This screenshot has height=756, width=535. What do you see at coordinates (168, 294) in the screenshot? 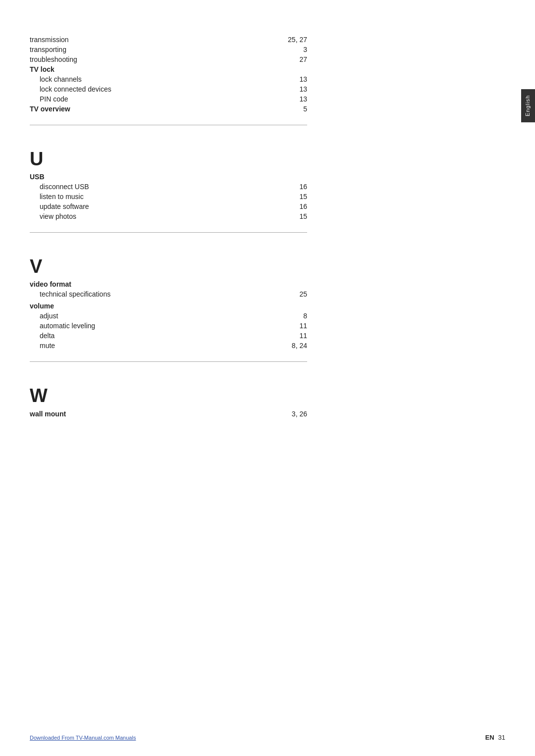
I see `table-row: technical specifications 25` at bounding box center [168, 294].